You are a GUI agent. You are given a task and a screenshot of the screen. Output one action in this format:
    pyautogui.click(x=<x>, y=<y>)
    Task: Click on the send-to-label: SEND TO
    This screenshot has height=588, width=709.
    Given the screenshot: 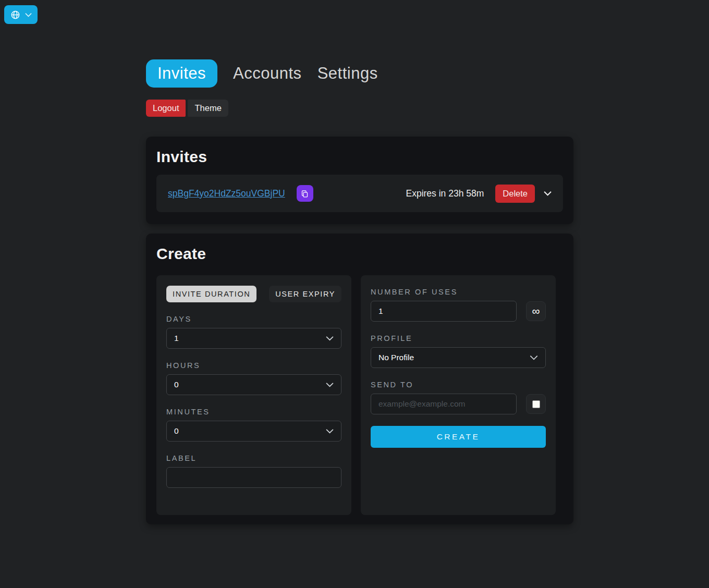 What is the action you would take?
    pyautogui.click(x=458, y=385)
    